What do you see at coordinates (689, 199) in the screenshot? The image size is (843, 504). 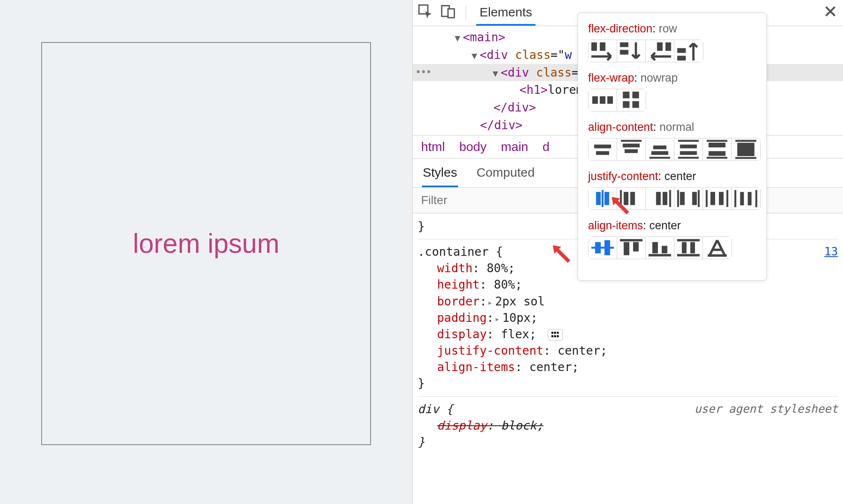 I see `jc-space-between-icon` at bounding box center [689, 199].